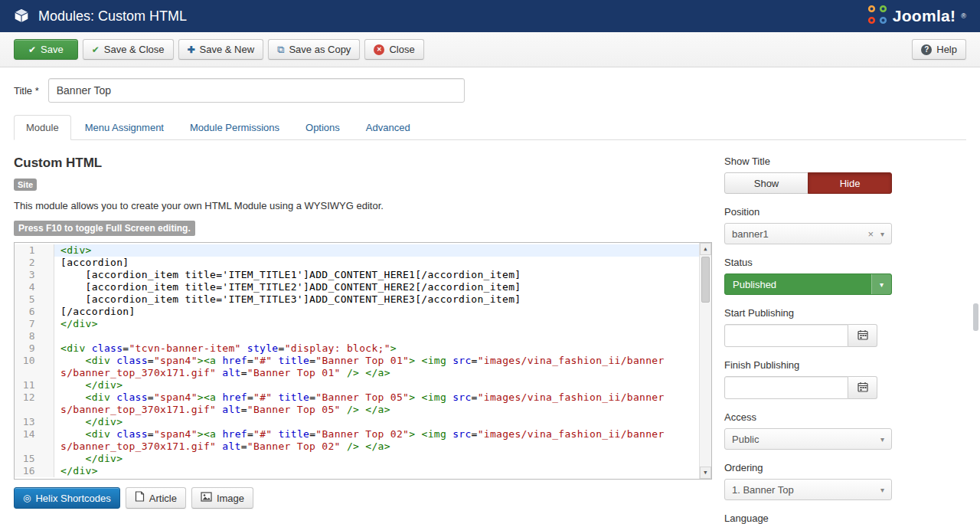 This screenshot has height=524, width=980. What do you see at coordinates (946, 49) in the screenshot?
I see `help-label: Help` at bounding box center [946, 49].